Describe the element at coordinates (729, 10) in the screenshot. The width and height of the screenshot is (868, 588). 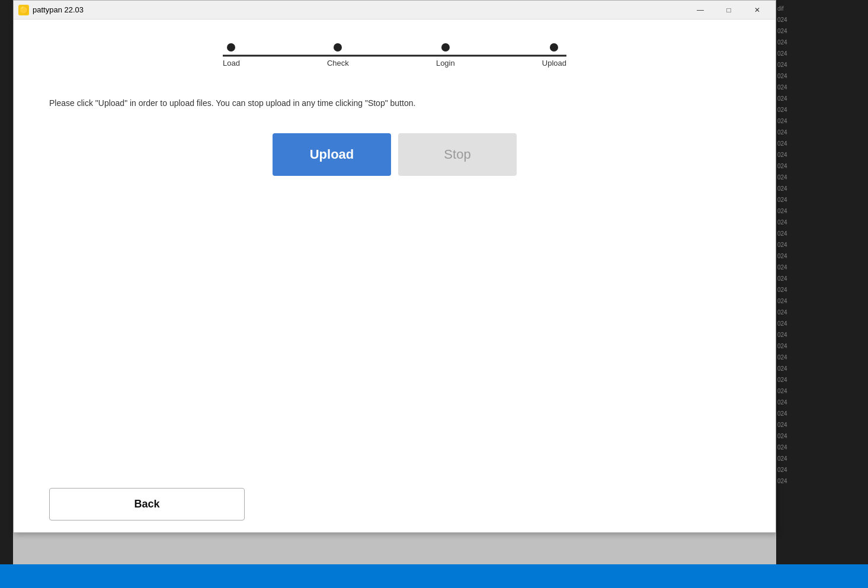
I see `title-bar-controls: — □ ✕` at that location.